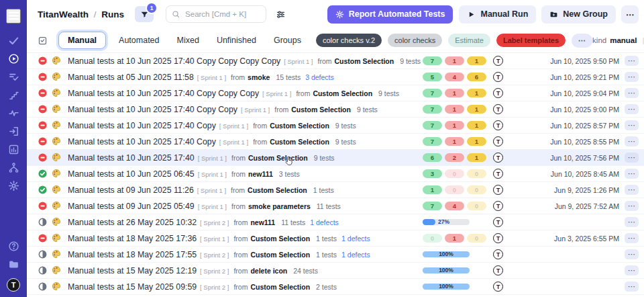 The width and height of the screenshot is (644, 297). What do you see at coordinates (131, 174) in the screenshot?
I see `run-title: Manual tests at 10 Jun 2025 06:45` at bounding box center [131, 174].